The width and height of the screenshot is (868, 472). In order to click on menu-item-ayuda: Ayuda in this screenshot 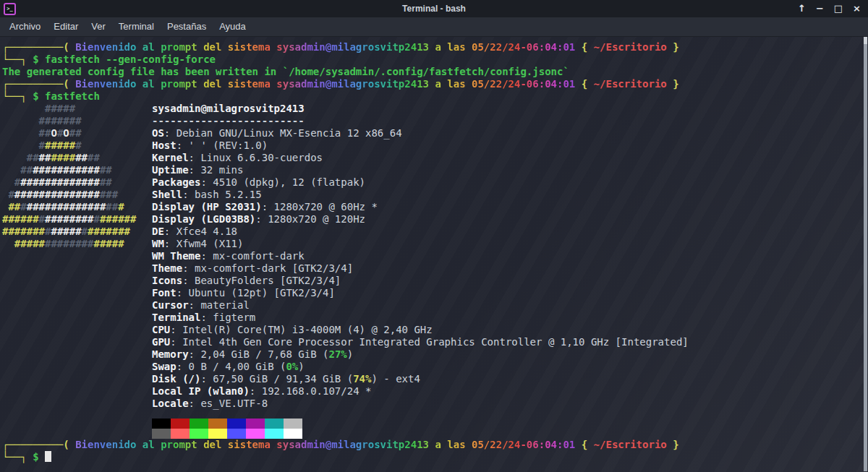, I will do `click(233, 27)`.